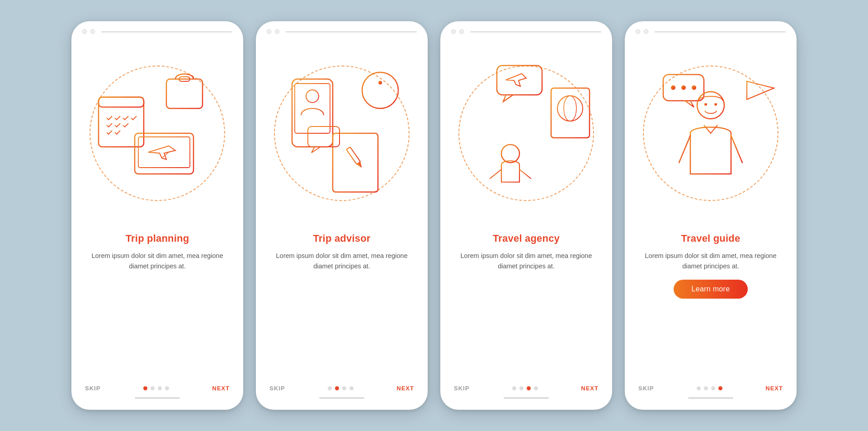  Describe the element at coordinates (342, 239) in the screenshot. I see `phone-title: Trip advisor` at that location.